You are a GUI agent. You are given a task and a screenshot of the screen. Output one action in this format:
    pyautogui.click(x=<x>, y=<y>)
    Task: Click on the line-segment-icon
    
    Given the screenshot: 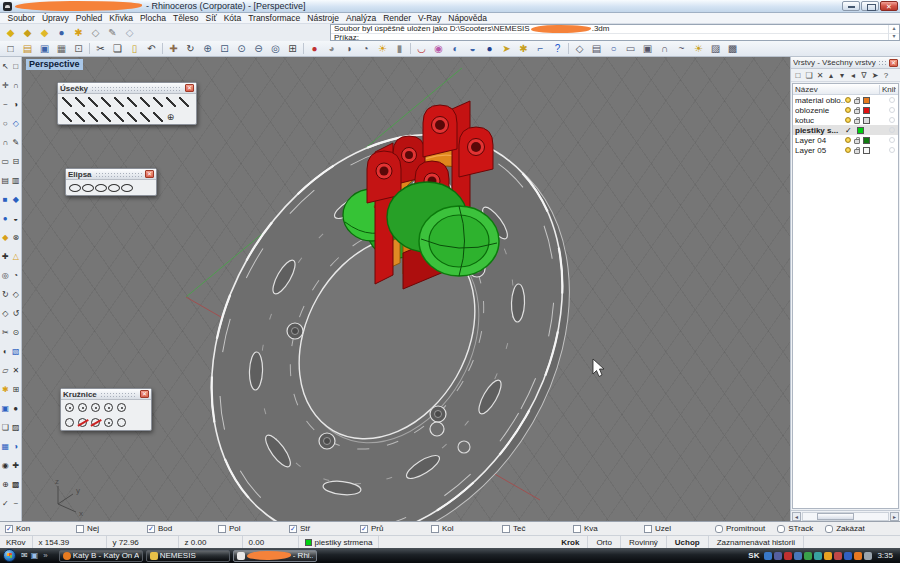 What is the action you would take?
    pyautogui.click(x=66, y=102)
    